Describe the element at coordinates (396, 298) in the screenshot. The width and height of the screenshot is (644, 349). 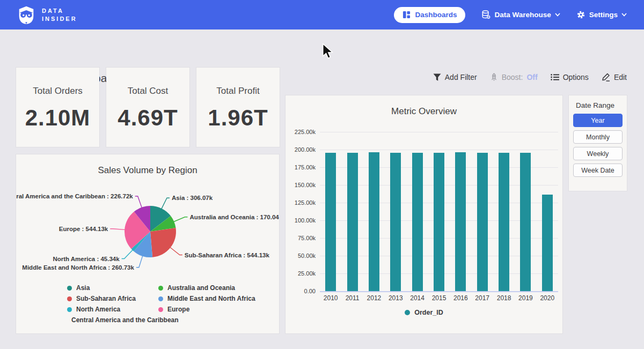
I see `x-axis-label: 2013` at that location.